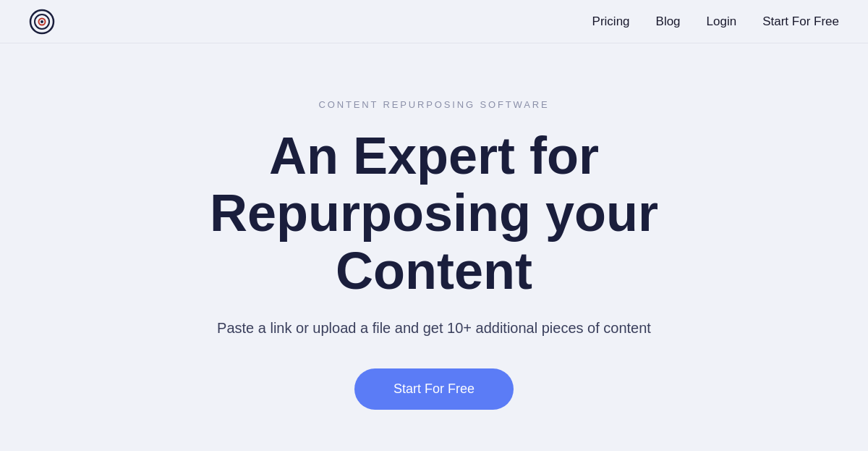  What do you see at coordinates (434, 213) in the screenshot?
I see `hero-heading-line2: Repurposing your` at bounding box center [434, 213].